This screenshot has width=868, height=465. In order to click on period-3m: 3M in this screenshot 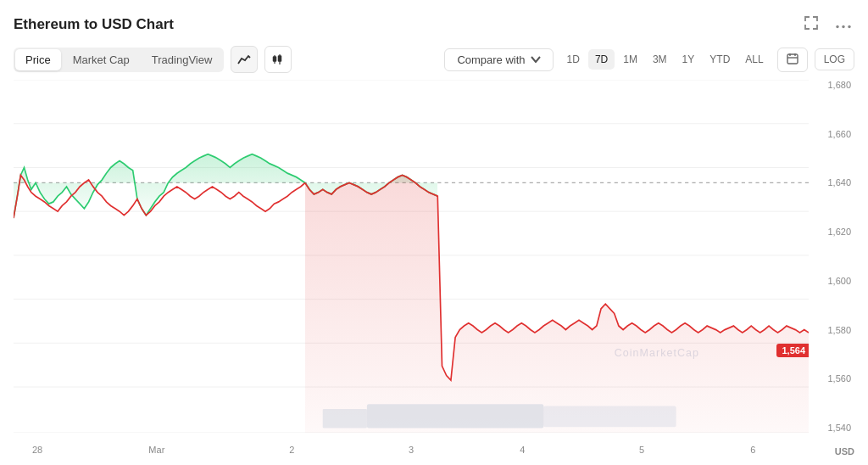, I will do `click(659, 59)`.